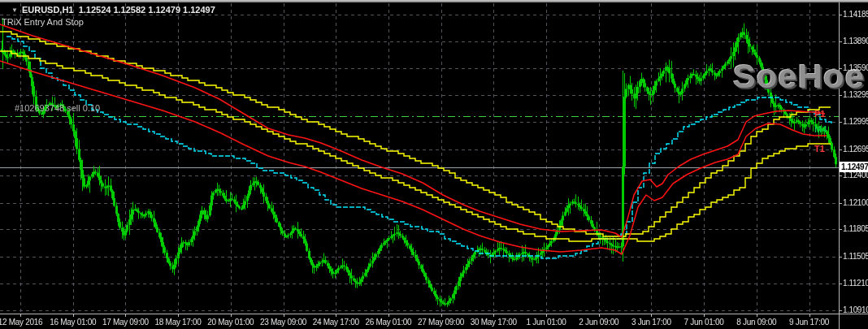 The height and width of the screenshot is (329, 868). What do you see at coordinates (42, 22) in the screenshot?
I see `indicator-name-label: TRiX Entry And Stop` at bounding box center [42, 22].